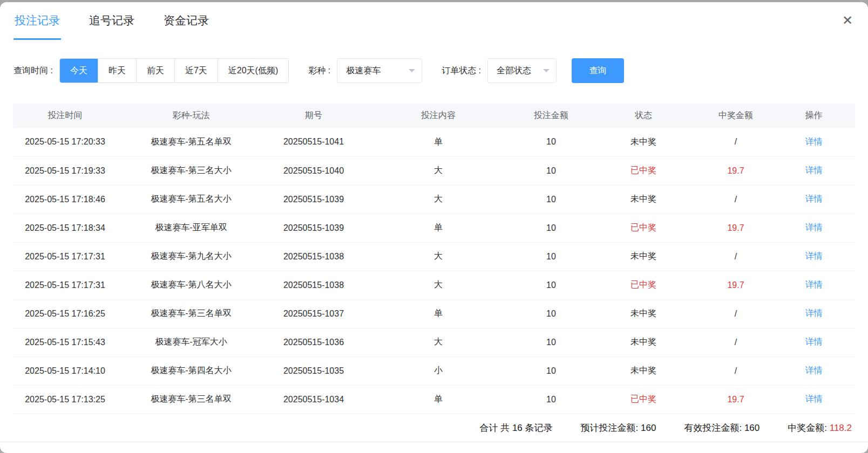  What do you see at coordinates (191, 200) in the screenshot?
I see `cell-game-play: 极速赛车-第五名大小` at bounding box center [191, 200].